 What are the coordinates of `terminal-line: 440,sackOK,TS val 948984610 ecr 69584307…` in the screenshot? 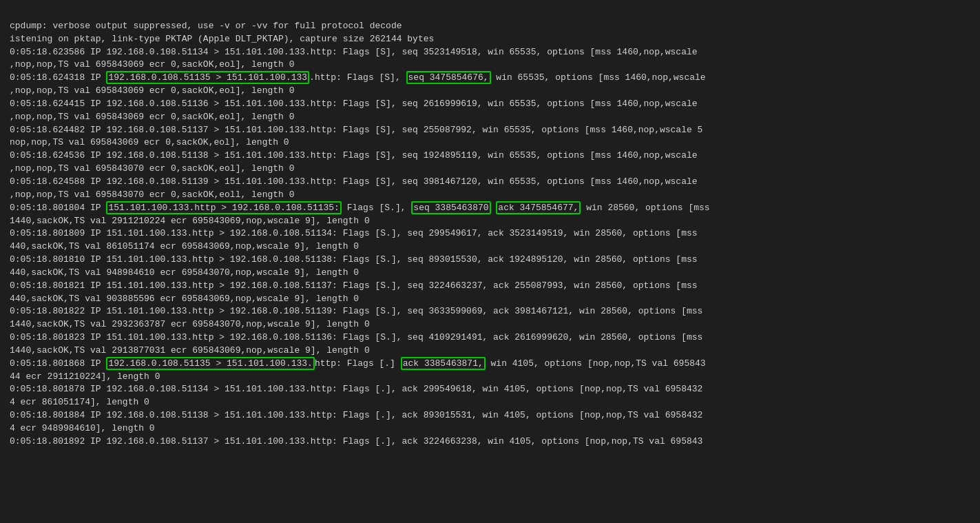 It's located at (490, 273).